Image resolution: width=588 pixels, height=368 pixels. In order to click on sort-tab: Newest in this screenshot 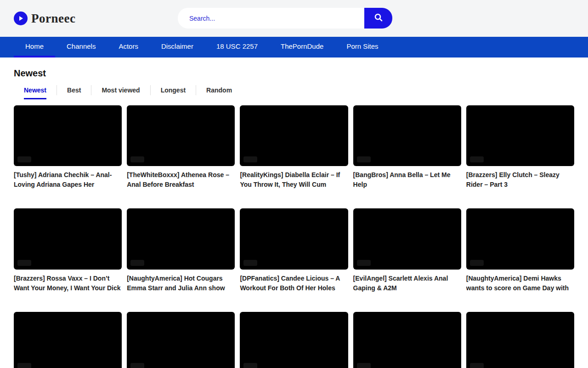, I will do `click(35, 92)`.